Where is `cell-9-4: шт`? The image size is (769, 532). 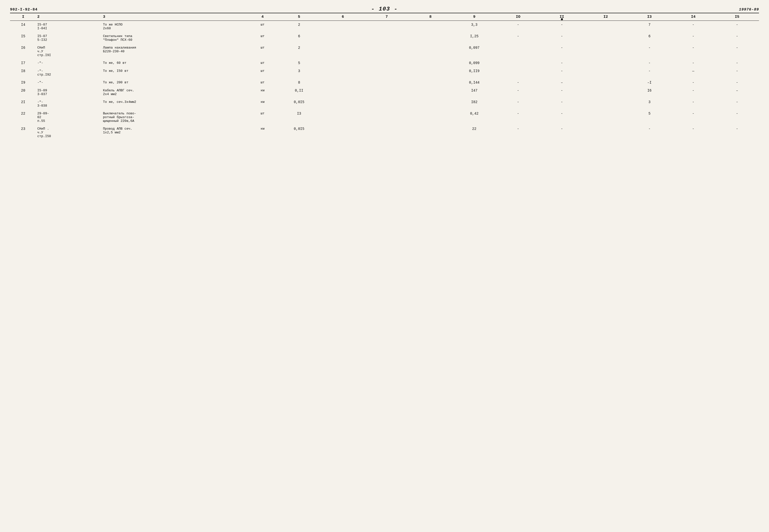 cell-9-4: шт is located at coordinates (262, 117).